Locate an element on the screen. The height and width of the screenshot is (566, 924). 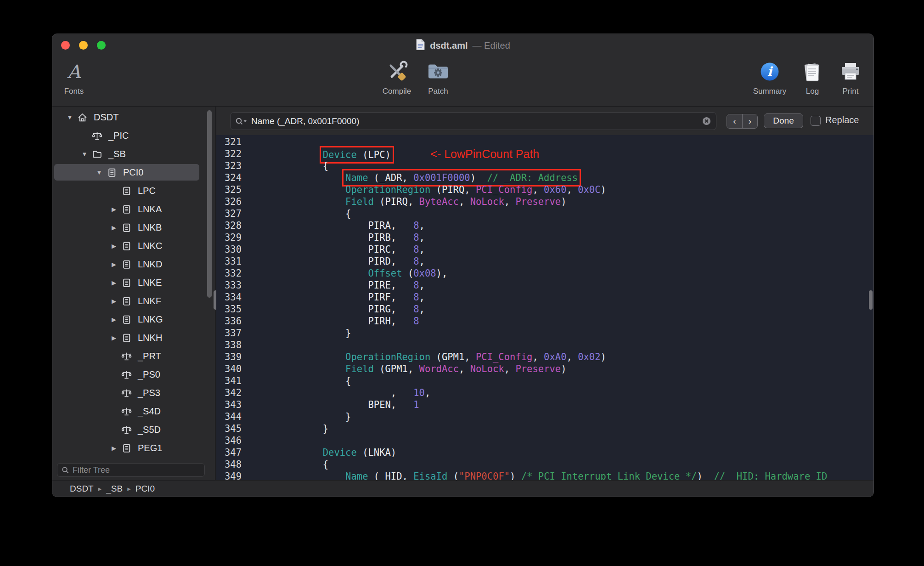
code-token: ) is located at coordinates (563, 369).